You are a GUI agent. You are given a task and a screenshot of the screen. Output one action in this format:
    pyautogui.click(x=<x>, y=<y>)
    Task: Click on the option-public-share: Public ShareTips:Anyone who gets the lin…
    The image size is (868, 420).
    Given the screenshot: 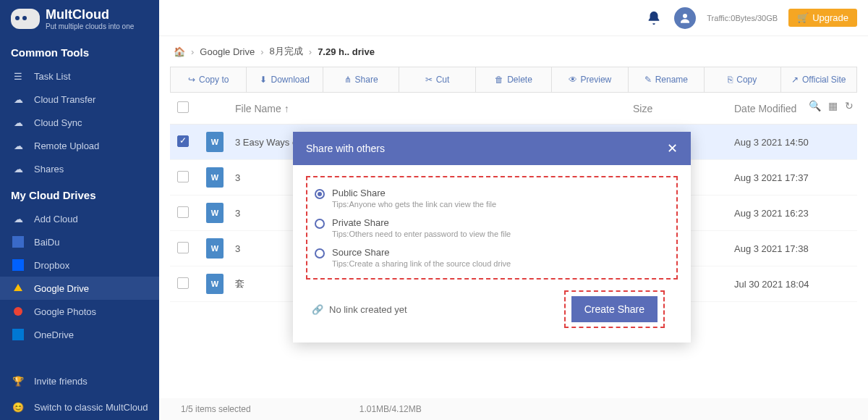 What is the action you would take?
    pyautogui.click(x=492, y=198)
    